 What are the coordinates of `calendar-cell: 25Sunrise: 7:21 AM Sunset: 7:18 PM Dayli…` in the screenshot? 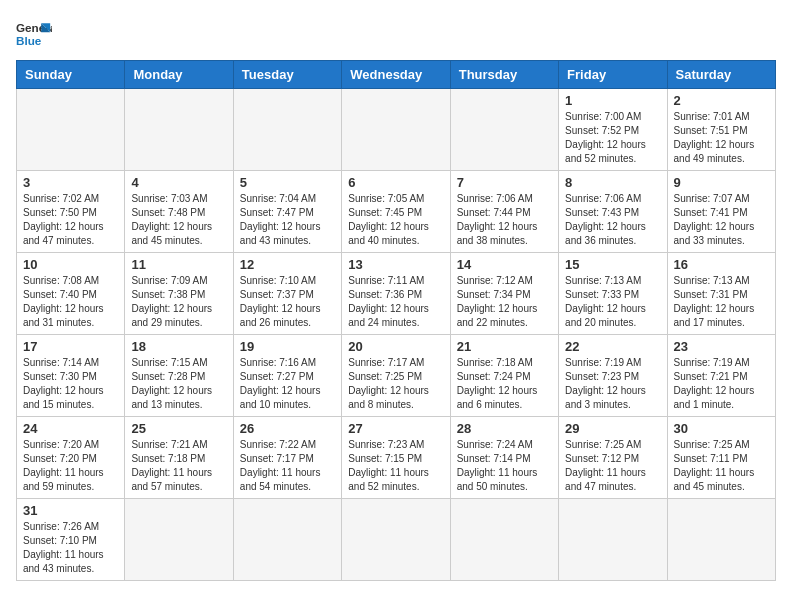 It's located at (179, 458).